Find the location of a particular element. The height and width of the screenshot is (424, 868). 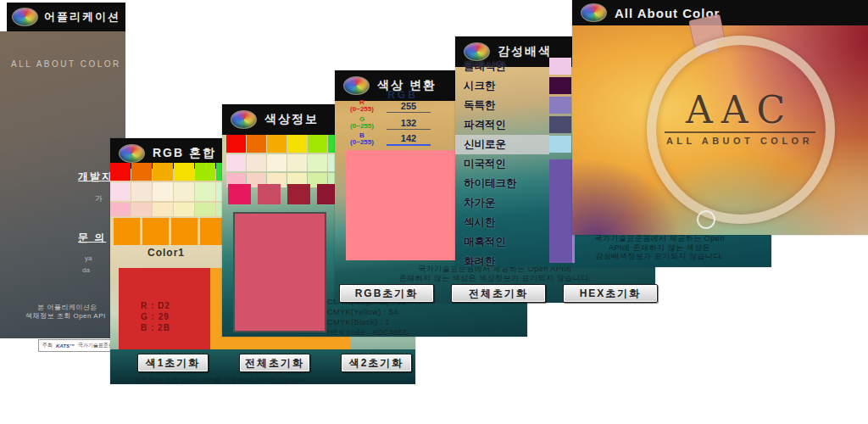

emotion-list: 클래식한시크한독특한파격적인신비로운미국적인하이테크한차가운섹시한매혹적인화려한 is located at coordinates (502, 165).